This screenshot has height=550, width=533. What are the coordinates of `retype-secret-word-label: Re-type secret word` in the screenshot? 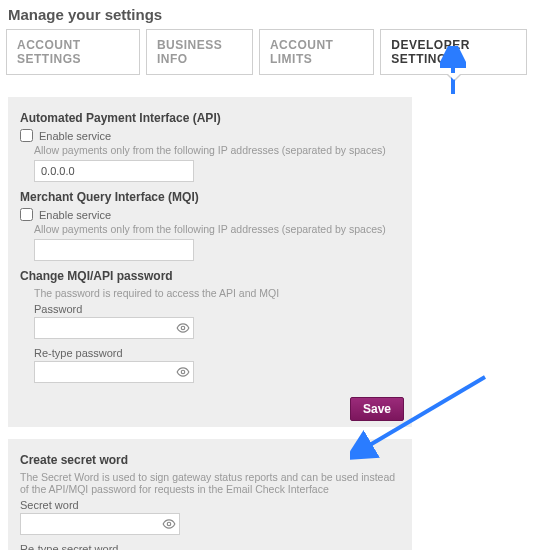 It's located at (210, 546).